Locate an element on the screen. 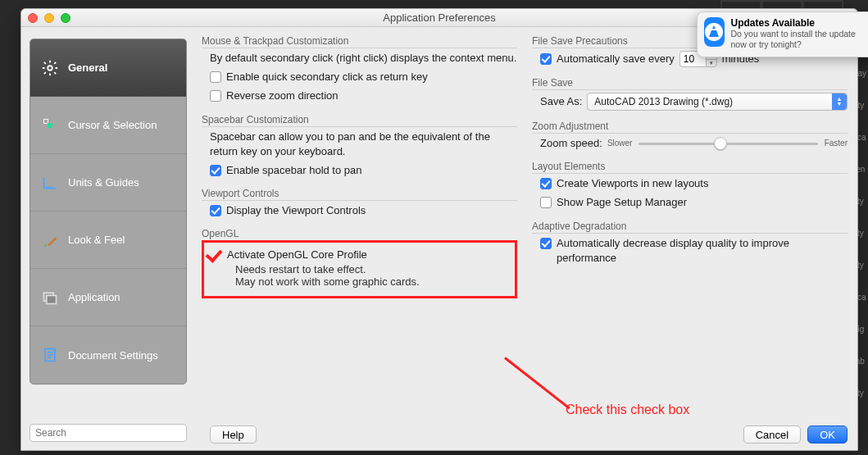 The height and width of the screenshot is (455, 868). zoom-speed-slider is located at coordinates (728, 143).